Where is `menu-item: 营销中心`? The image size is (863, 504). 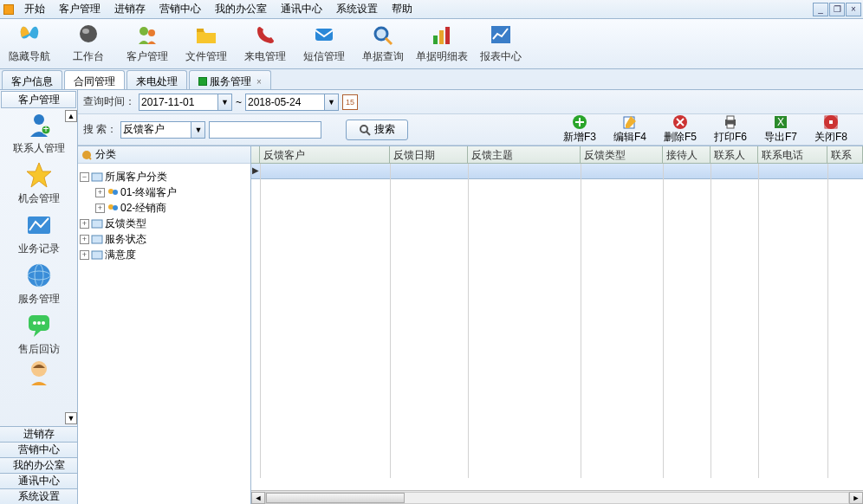 menu-item: 营销中心 is located at coordinates (180, 9).